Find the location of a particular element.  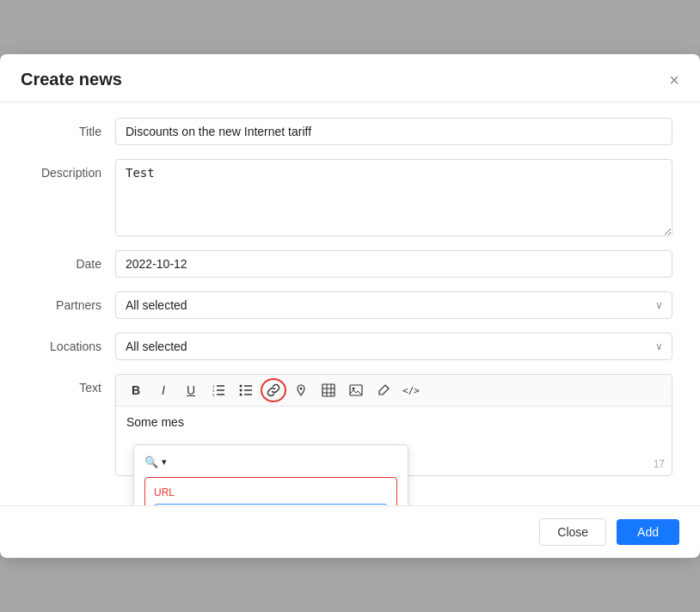

modal-title: Create news is located at coordinates (71, 79).